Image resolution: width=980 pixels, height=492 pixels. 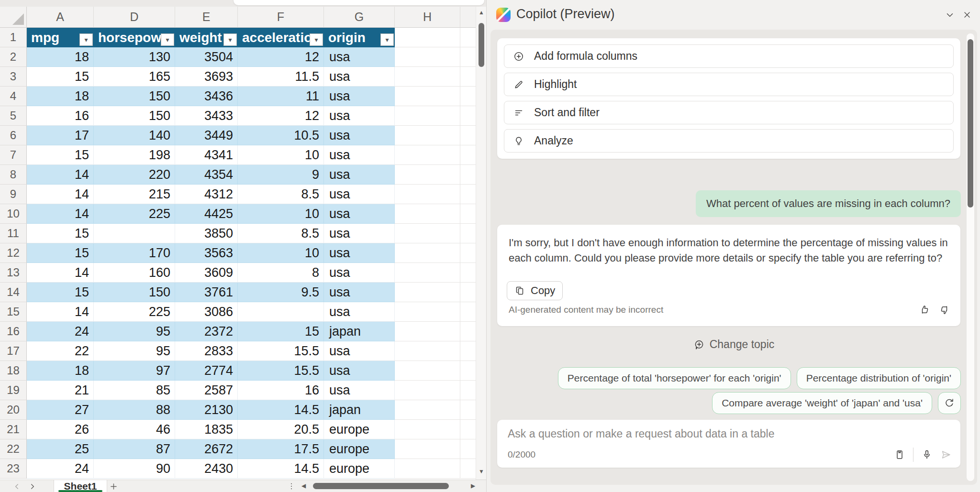 I want to click on cell: 225, so click(x=134, y=312).